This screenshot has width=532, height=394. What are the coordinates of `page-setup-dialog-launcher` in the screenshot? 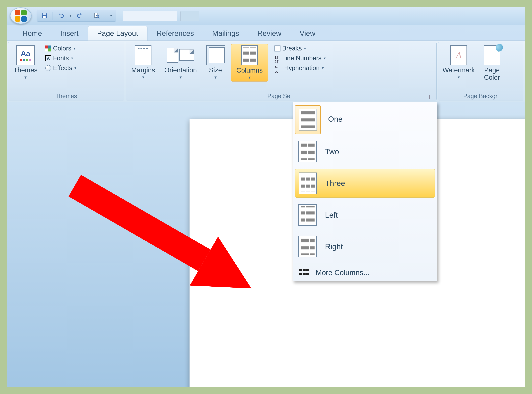 It's located at (431, 97).